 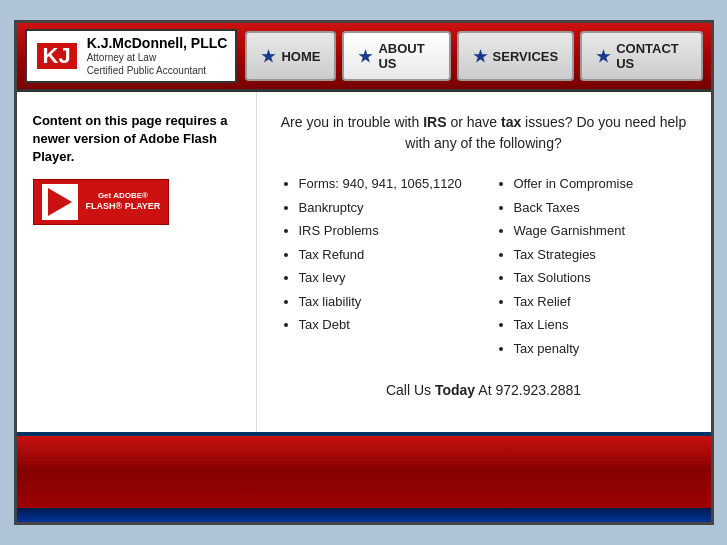 I want to click on logo-line2: Certified Public Accountant, so click(x=158, y=70).